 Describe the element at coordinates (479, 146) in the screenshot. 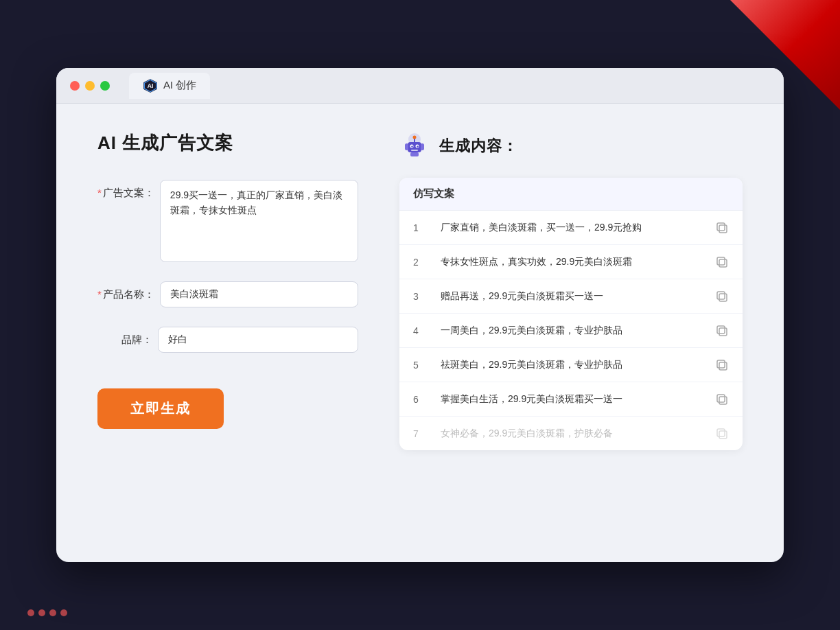

I see `result-title: 生成内容：` at that location.